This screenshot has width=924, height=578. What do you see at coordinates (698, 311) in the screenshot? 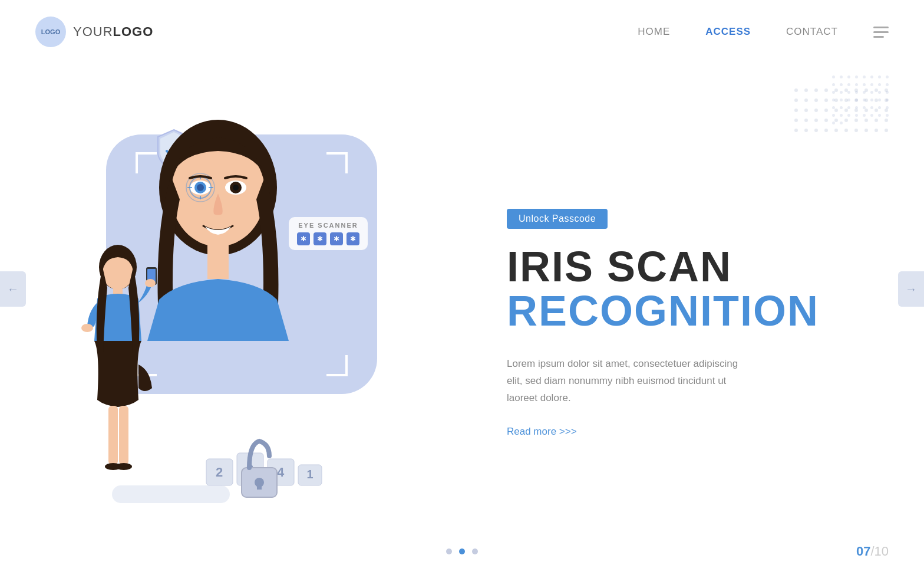
I see `hero-title-line2: RECOGNITION` at bounding box center [698, 311].